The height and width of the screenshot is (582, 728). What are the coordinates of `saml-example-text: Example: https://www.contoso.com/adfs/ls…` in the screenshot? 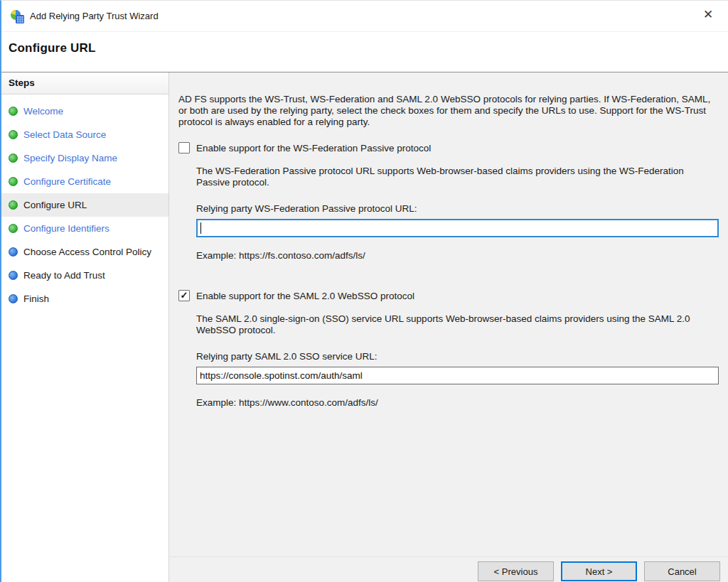 It's located at (458, 403).